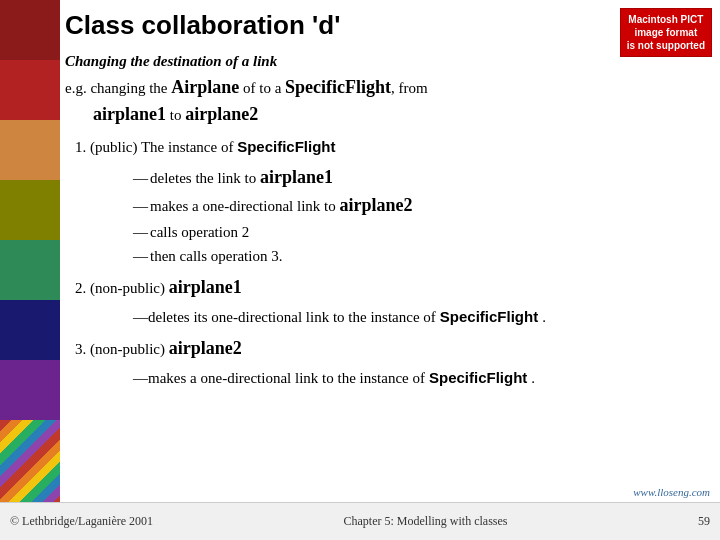  I want to click on airplane2-ref2: airplane2, so click(206, 348).